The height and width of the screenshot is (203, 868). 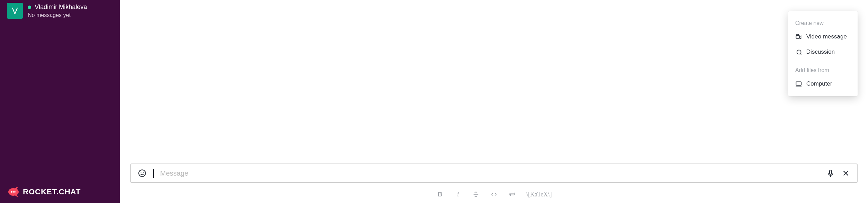 What do you see at coordinates (494, 194) in the screenshot?
I see `format-toolbar: B i \[KaTeX\]` at bounding box center [494, 194].